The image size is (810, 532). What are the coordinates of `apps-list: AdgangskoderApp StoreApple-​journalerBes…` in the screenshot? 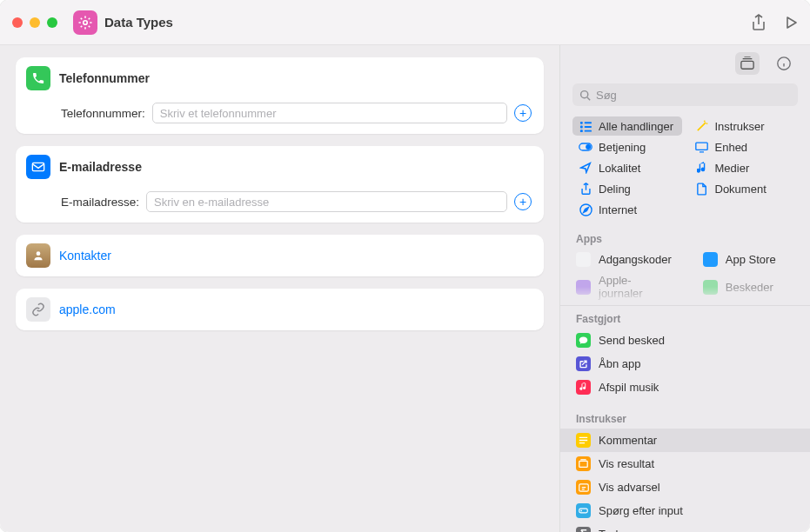 It's located at (686, 276).